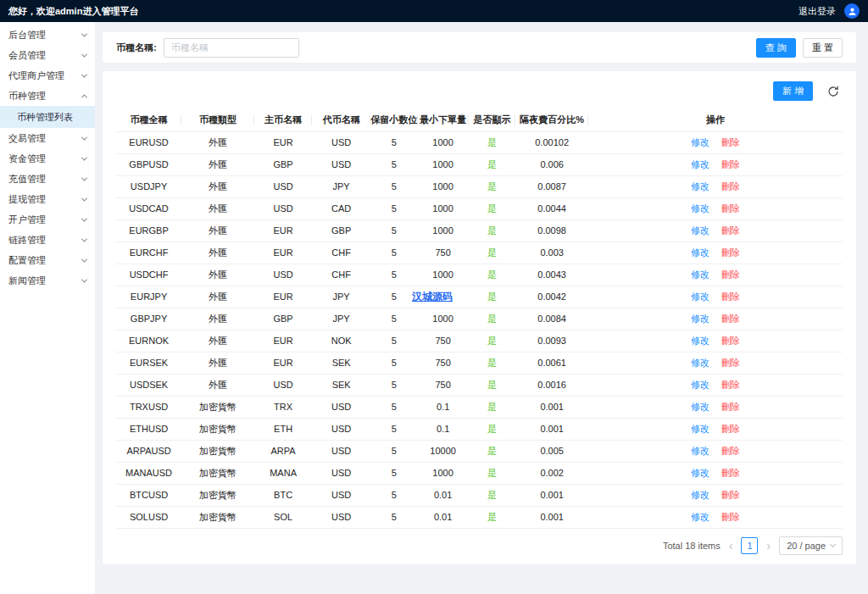  I want to click on table-row: USDJPY 外匯 USD JPY 5 1000 是 0.0087 修改刪除, so click(480, 186).